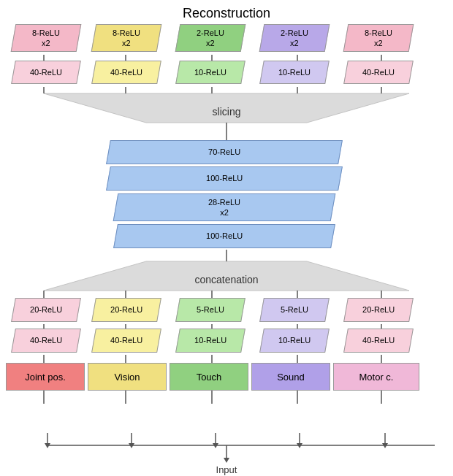  I want to click on node-top2-5: 40-ReLU, so click(378, 72).